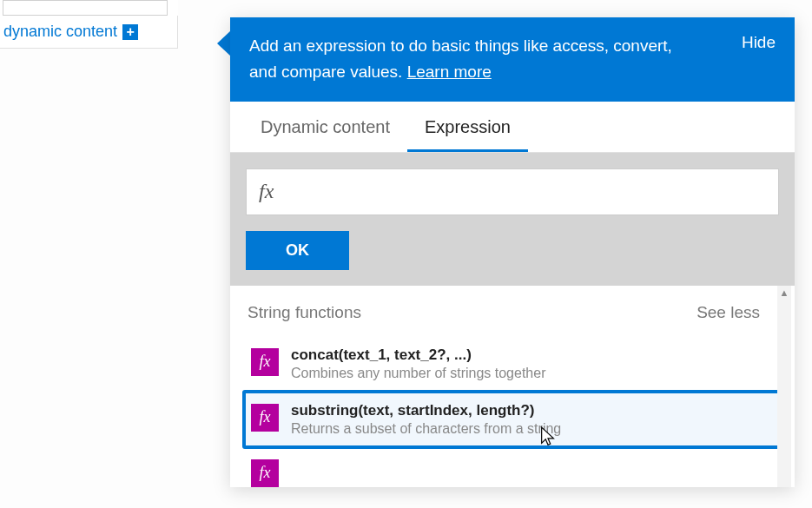 The height and width of the screenshot is (508, 812). Describe the element at coordinates (512, 313) in the screenshot. I see `section-header: String functions See less` at that location.